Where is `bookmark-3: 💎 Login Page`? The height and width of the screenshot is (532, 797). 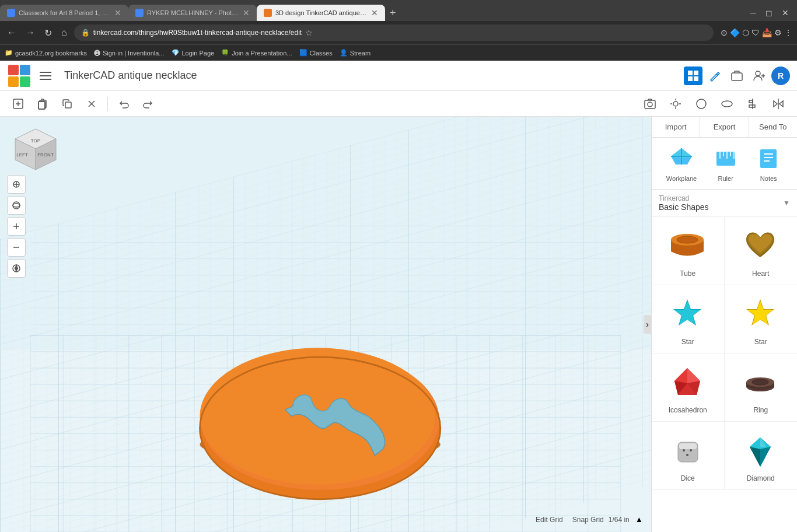
bookmark-3: 💎 Login Page is located at coordinates (193, 52).